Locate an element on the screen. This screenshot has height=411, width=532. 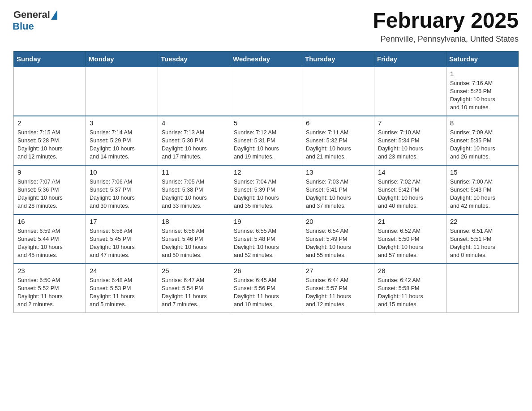
calendar-cell: 5Sunrise: 7:12 AMSunset: 5:31 PMDaylight… is located at coordinates (266, 141).